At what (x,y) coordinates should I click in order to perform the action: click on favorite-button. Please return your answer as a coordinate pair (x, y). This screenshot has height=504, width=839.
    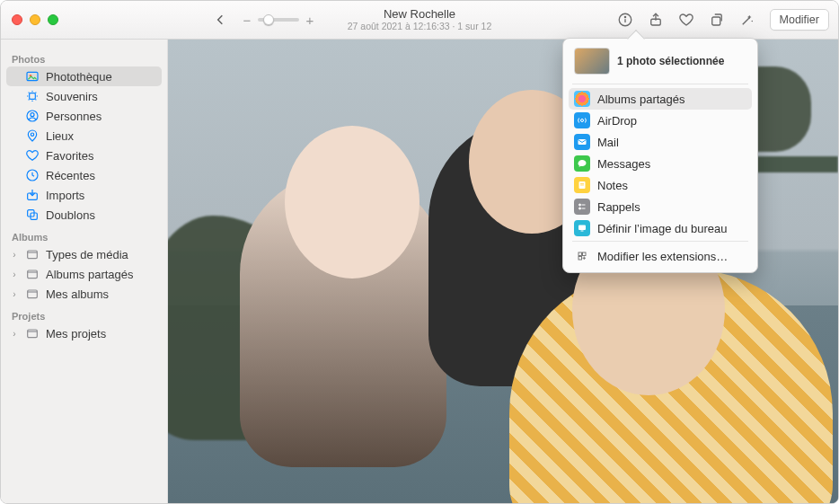
    Looking at the image, I should click on (686, 20).